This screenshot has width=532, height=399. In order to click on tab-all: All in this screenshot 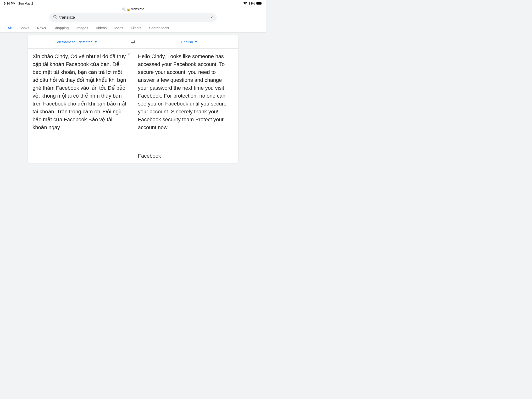, I will do `click(10, 28)`.